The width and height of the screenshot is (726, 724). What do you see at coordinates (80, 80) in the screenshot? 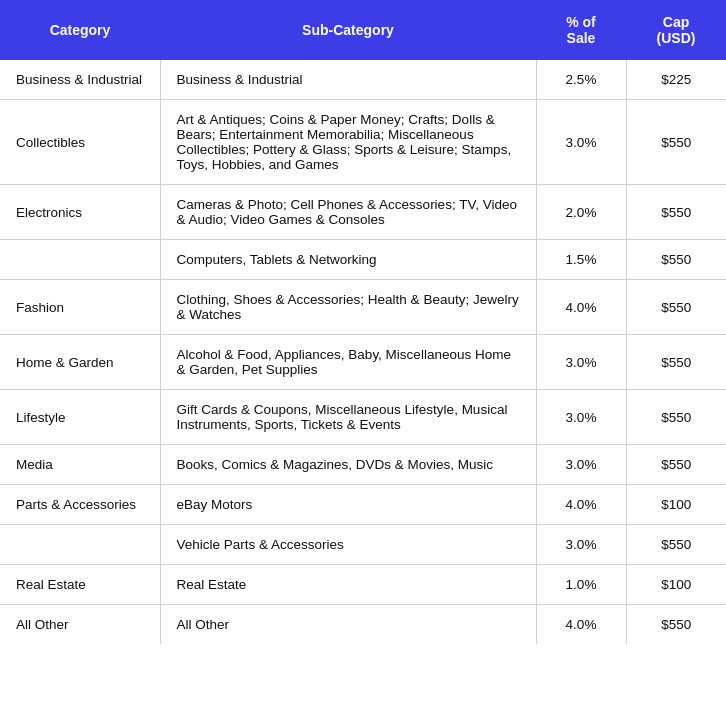
I see `category-cell: Business & Industrial` at bounding box center [80, 80].